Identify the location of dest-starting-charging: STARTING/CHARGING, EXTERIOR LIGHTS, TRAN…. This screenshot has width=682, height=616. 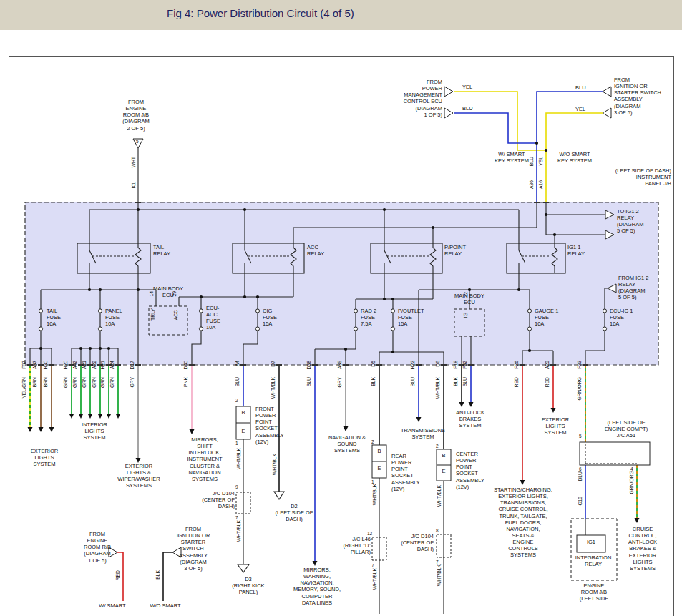
(523, 522).